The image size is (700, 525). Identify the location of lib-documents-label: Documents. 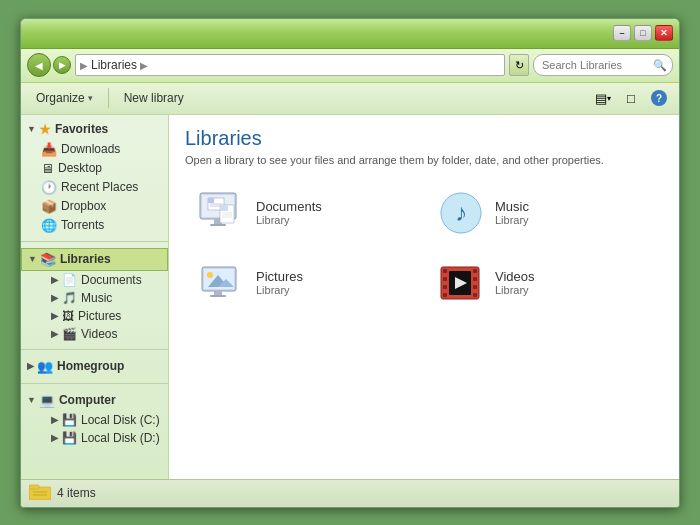
(112, 280).